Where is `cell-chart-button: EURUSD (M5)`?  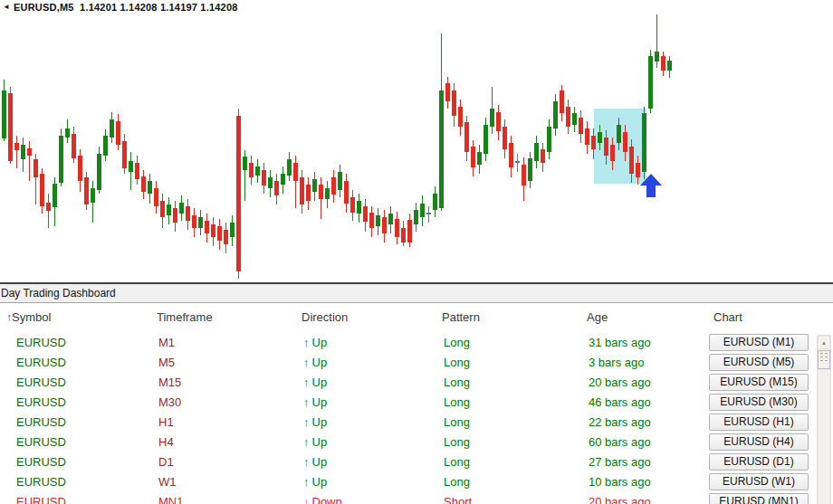 cell-chart-button: EURUSD (M5) is located at coordinates (759, 362).